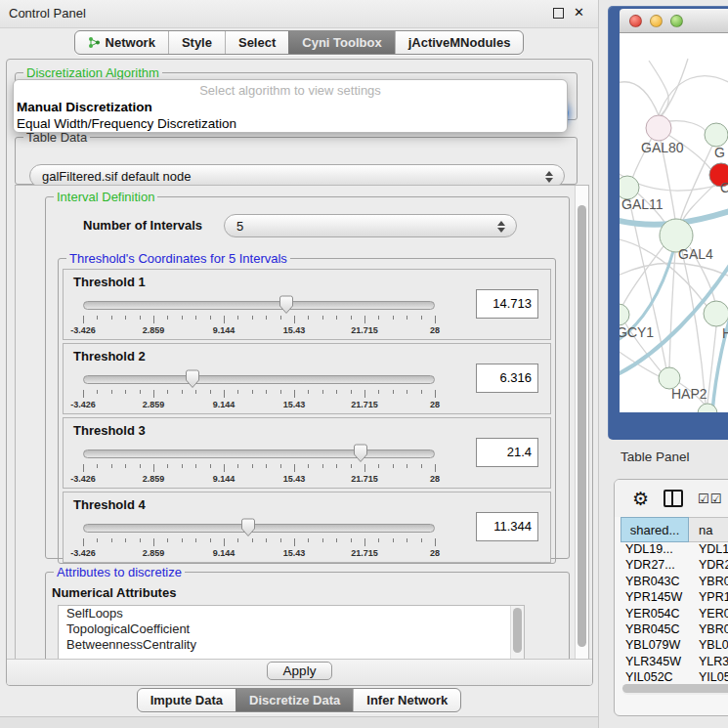 This screenshot has height=728, width=728. I want to click on attribute-list-item: BetweennessCentrality, so click(291, 645).